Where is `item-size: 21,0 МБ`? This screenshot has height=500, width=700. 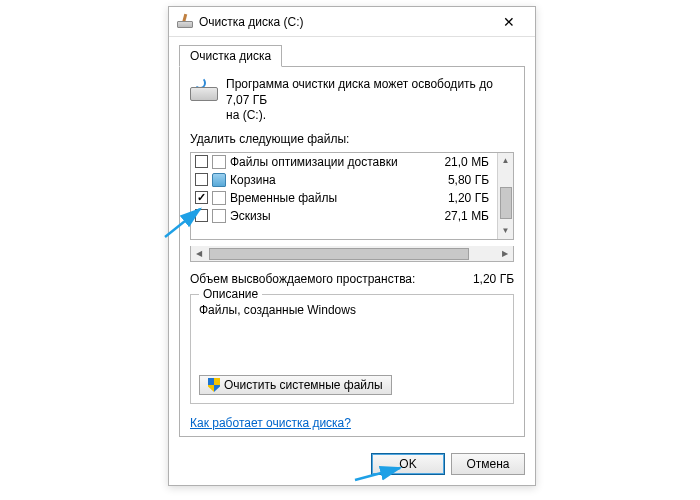
item-size: 21,0 МБ is located at coordinates (463, 162).